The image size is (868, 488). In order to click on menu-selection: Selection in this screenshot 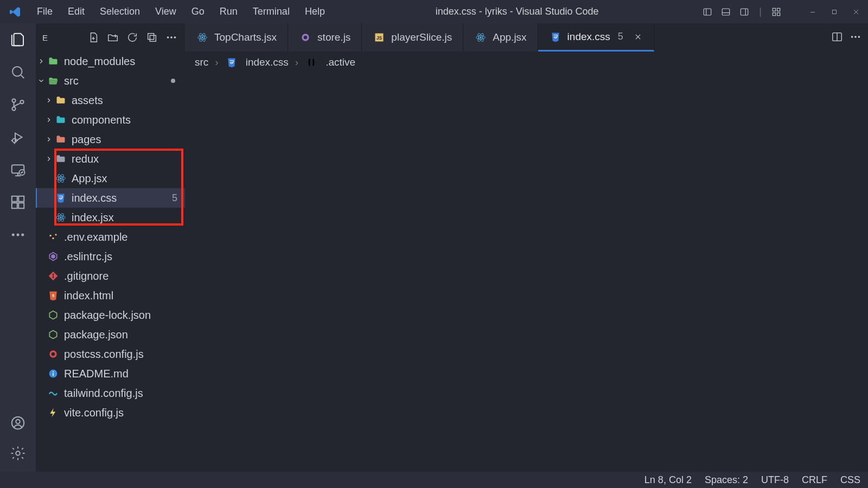, I will do `click(120, 12)`.